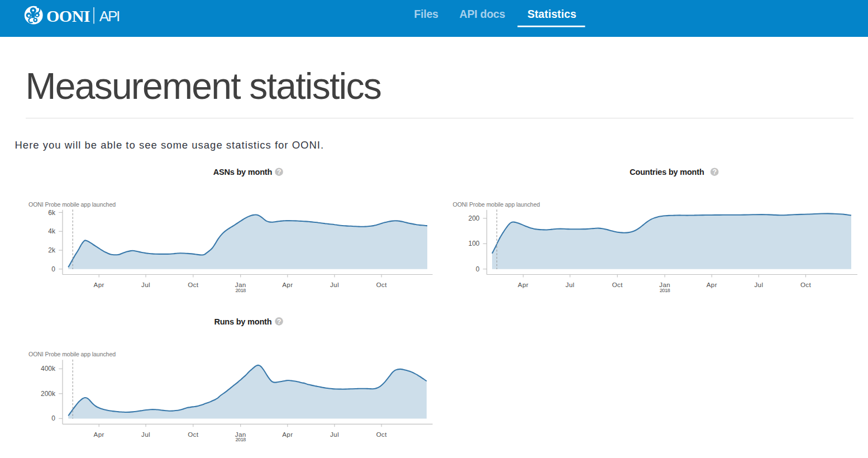 This screenshot has height=458, width=868. I want to click on svg-text:Here you will be able to see s: Here you will be able to see some usage …, so click(170, 145).